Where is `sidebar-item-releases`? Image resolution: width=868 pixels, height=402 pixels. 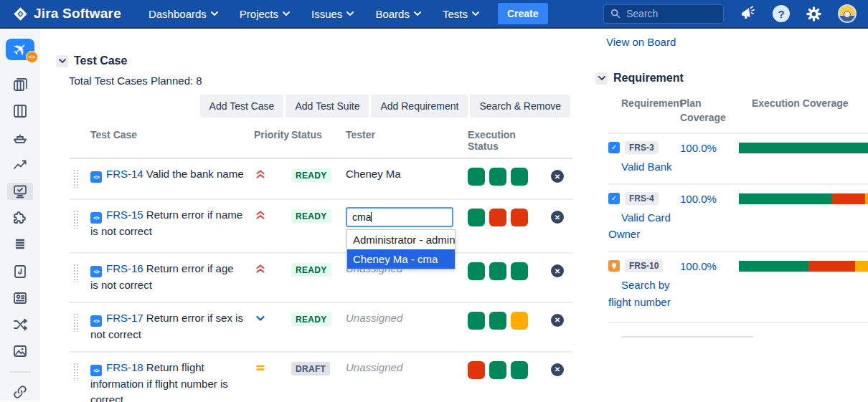
sidebar-item-releases is located at coordinates (20, 138).